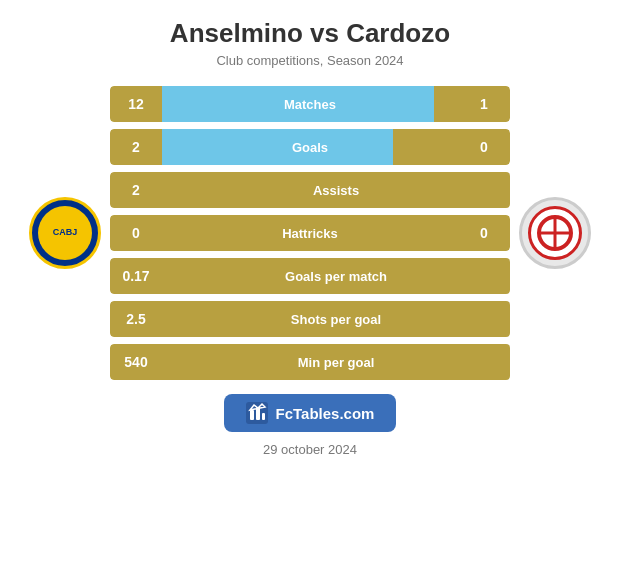 This screenshot has width=620, height=580. Describe the element at coordinates (310, 104) in the screenshot. I see `stat-bar-matches: Matches` at that location.